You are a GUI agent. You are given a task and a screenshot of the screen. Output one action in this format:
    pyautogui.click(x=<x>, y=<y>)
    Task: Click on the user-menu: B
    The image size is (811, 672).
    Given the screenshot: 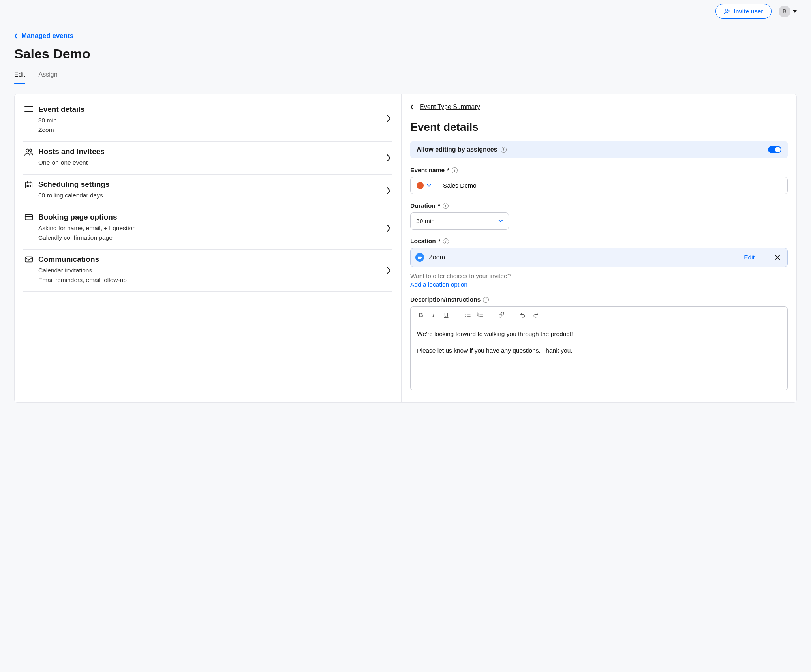 What is the action you would take?
    pyautogui.click(x=788, y=11)
    